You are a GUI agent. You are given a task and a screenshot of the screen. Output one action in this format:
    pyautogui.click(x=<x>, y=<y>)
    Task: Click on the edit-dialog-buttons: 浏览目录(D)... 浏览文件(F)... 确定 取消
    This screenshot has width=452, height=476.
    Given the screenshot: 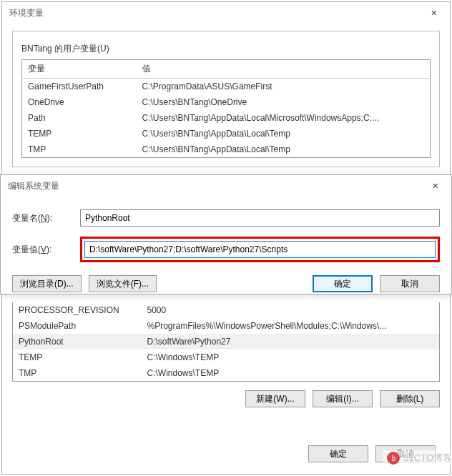 What is the action you would take?
    pyautogui.click(x=226, y=286)
    